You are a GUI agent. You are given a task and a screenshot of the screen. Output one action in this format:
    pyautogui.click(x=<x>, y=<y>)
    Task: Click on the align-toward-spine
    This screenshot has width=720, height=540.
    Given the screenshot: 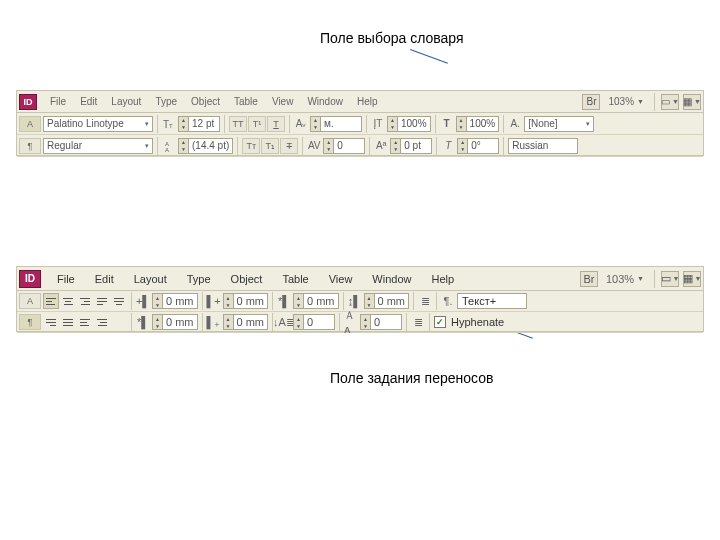 What is the action you would take?
    pyautogui.click(x=85, y=322)
    